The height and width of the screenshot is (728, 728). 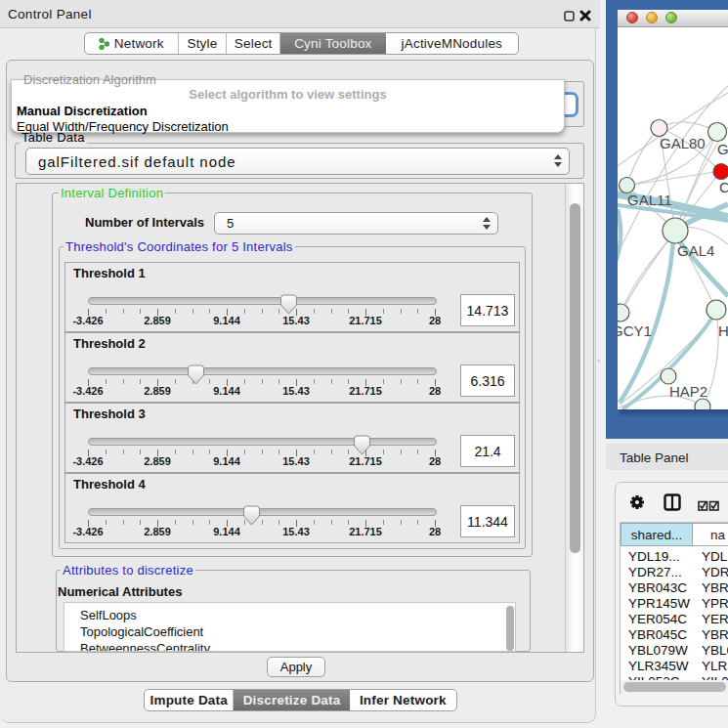 I want to click on svg-text: GAL11, so click(x=650, y=199).